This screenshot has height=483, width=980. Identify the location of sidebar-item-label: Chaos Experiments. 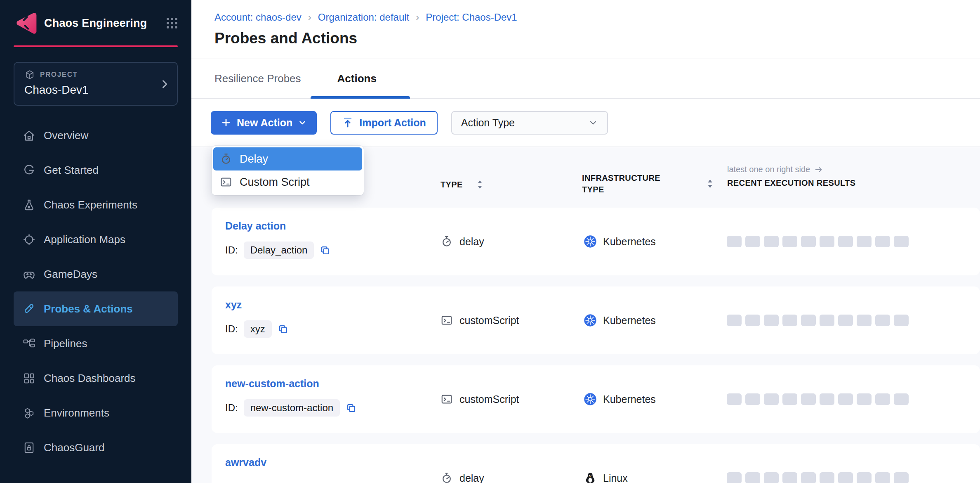
(91, 205).